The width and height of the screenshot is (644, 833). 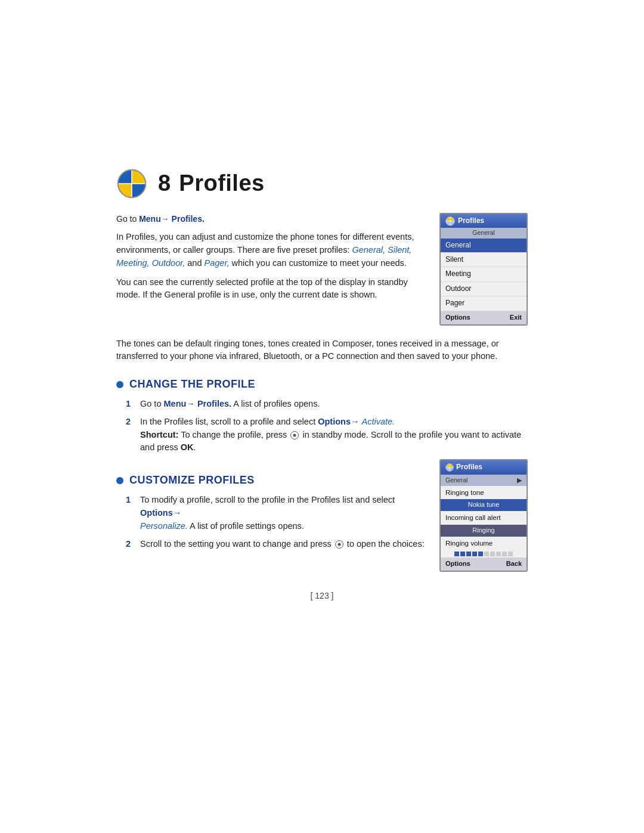 I want to click on section2-bullet, so click(x=120, y=481).